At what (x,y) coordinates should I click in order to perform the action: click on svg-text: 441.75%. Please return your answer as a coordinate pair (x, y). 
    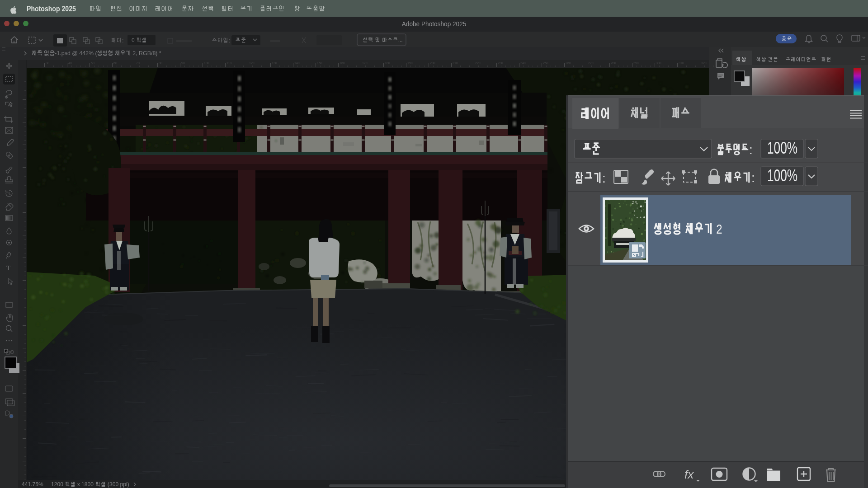
    Looking at the image, I should click on (33, 484).